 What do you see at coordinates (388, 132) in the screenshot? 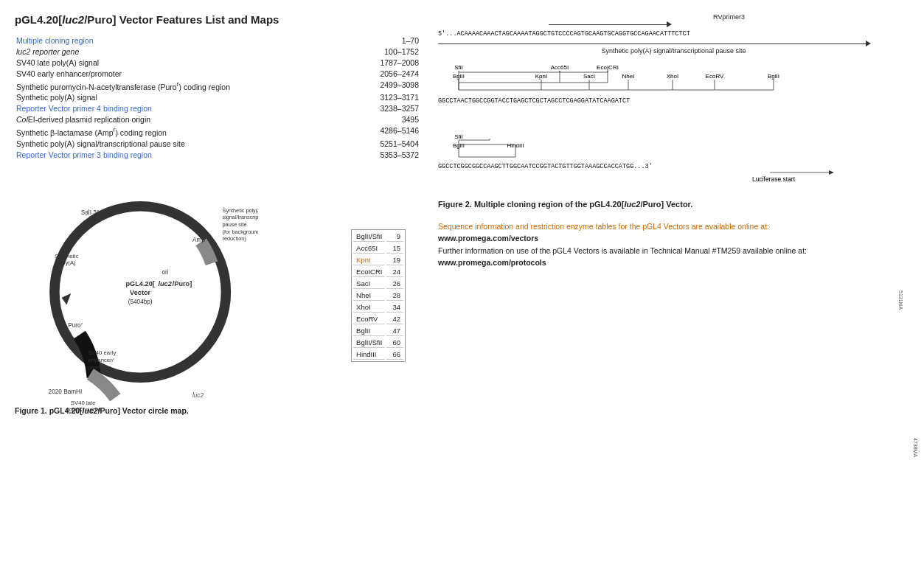
I see `feature-range: 4286–5146` at bounding box center [388, 132].